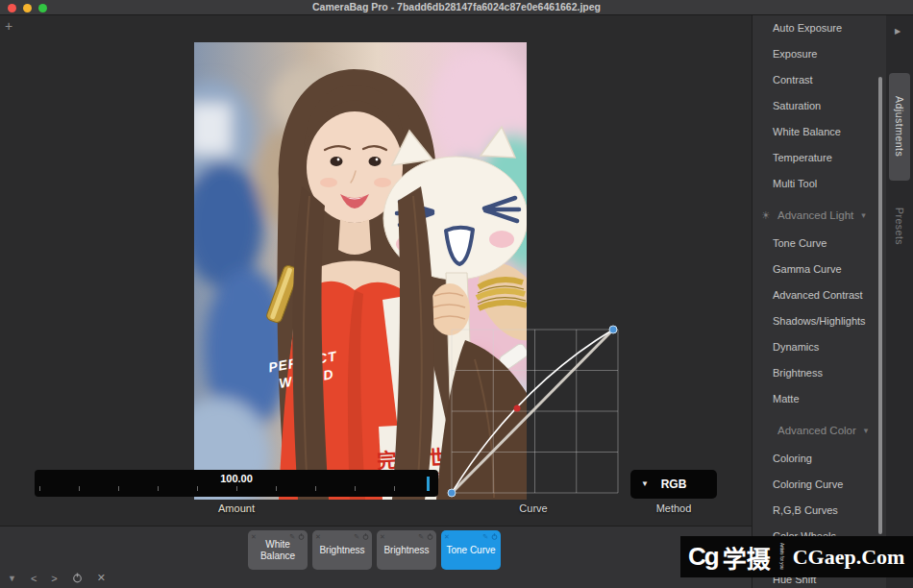 The width and height of the screenshot is (913, 588). I want to click on sidebar-item-exposure: Exposure, so click(819, 54).